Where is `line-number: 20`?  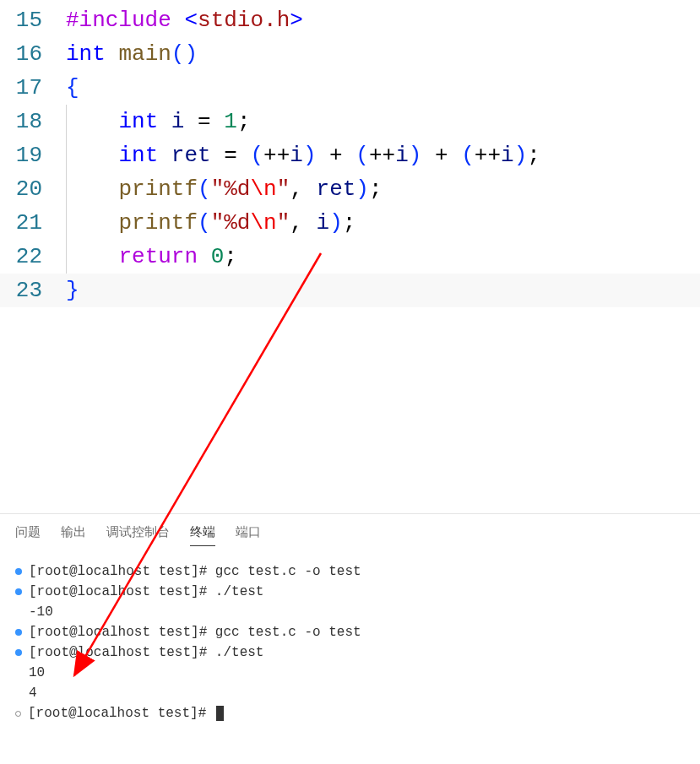
line-number: 20 is located at coordinates (33, 189).